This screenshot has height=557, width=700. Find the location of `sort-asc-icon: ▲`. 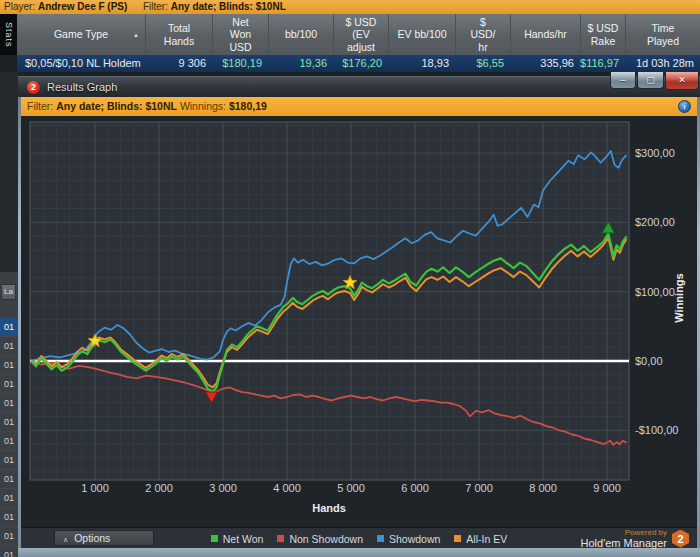

sort-asc-icon: ▲ is located at coordinates (136, 34).